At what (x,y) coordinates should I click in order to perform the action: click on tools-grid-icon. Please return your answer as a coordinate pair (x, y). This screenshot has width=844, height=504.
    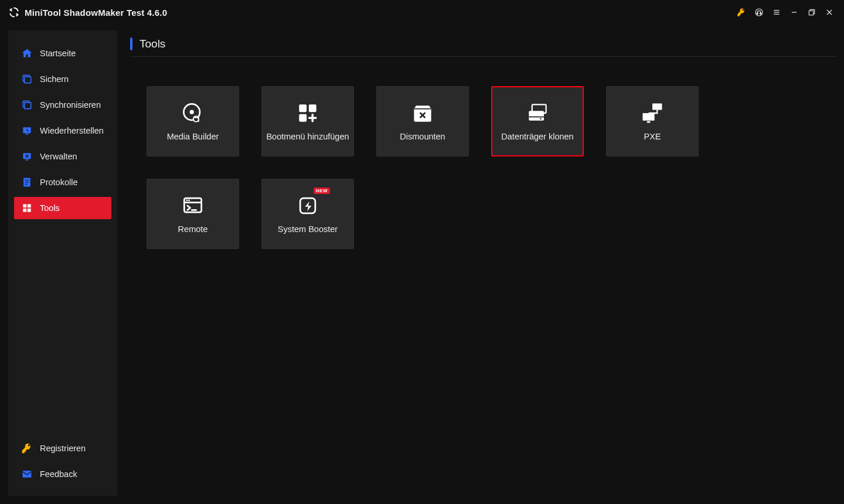
    Looking at the image, I should click on (27, 208).